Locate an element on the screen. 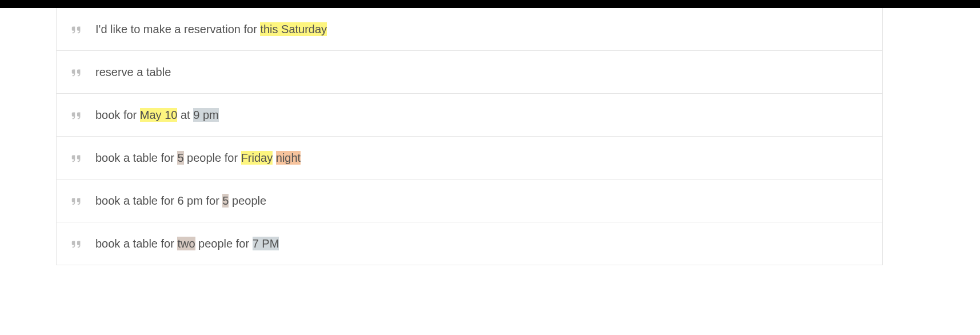 The height and width of the screenshot is (335, 980). entity-highlight: 9 pm is located at coordinates (206, 115).